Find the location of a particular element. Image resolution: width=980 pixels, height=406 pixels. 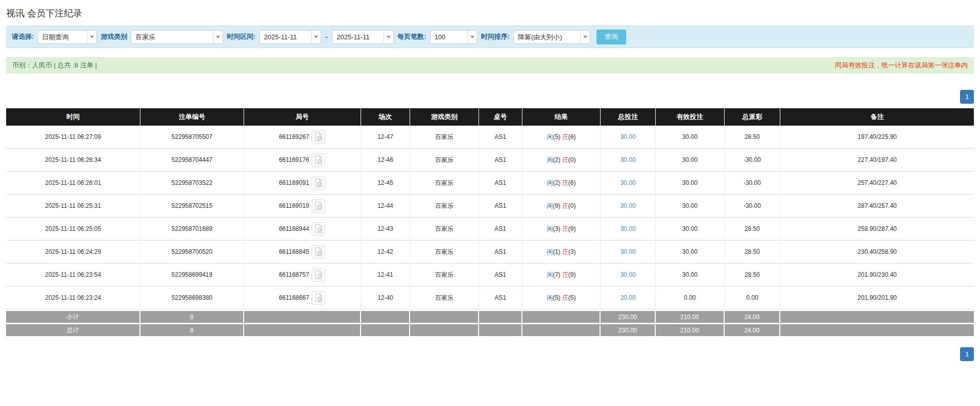

film-file-icon is located at coordinates (319, 298).